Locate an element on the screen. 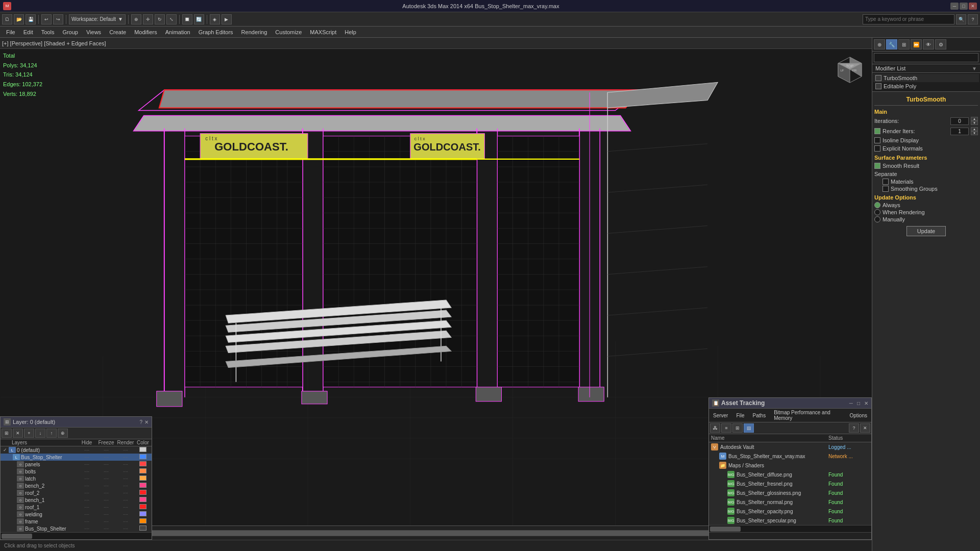 This screenshot has width=980, height=551. ts-when-rendering-radio is located at coordinates (877, 212).